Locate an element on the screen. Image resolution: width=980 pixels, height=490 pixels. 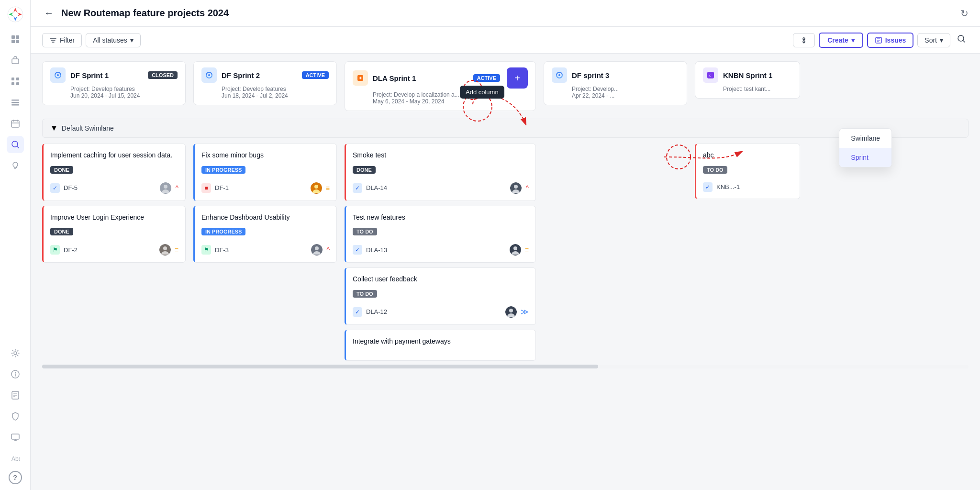
card-df2: Improve User Login Experience DONE ⚑ DF-… is located at coordinates (114, 234).